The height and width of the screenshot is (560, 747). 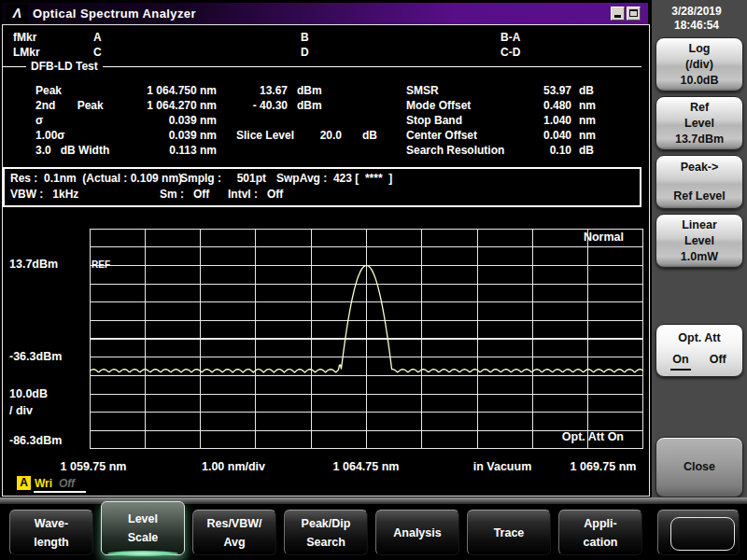 What do you see at coordinates (698, 532) in the screenshot?
I see `arrow-right-icon` at bounding box center [698, 532].